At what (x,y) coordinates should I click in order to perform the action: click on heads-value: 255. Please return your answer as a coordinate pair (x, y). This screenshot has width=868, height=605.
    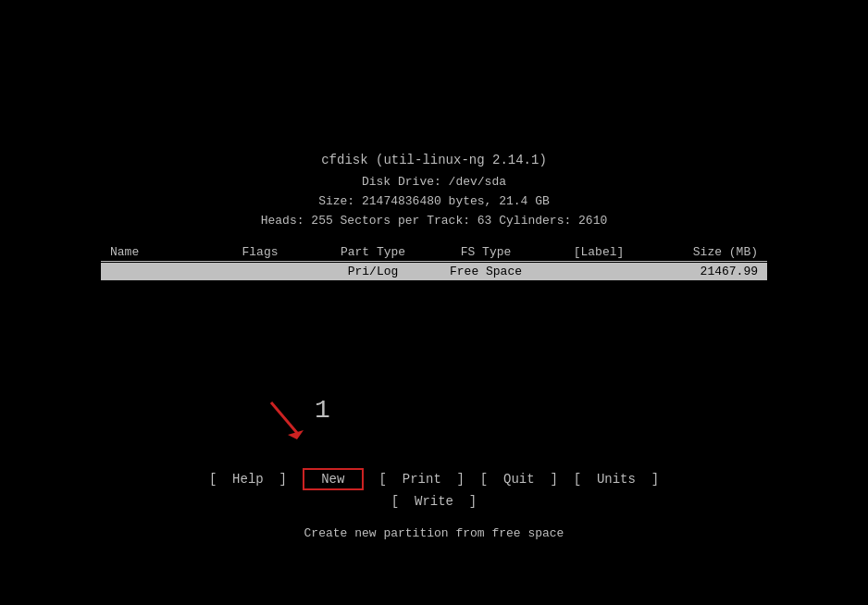
    Looking at the image, I should click on (322, 220).